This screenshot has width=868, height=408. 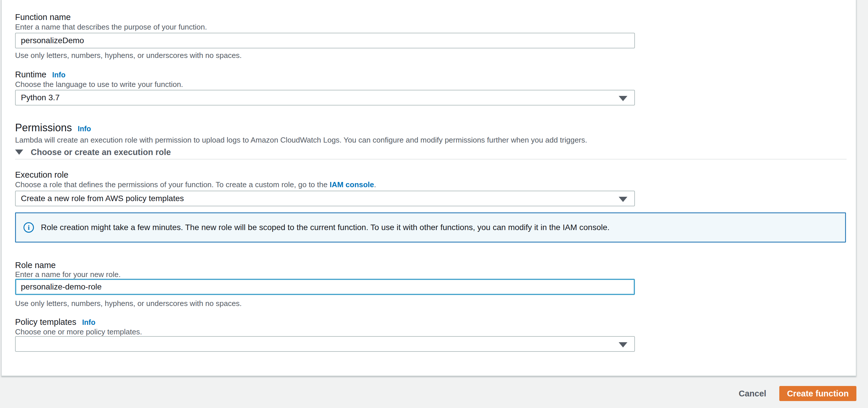 What do you see at coordinates (29, 228) in the screenshot?
I see `info-icon: i` at bounding box center [29, 228].